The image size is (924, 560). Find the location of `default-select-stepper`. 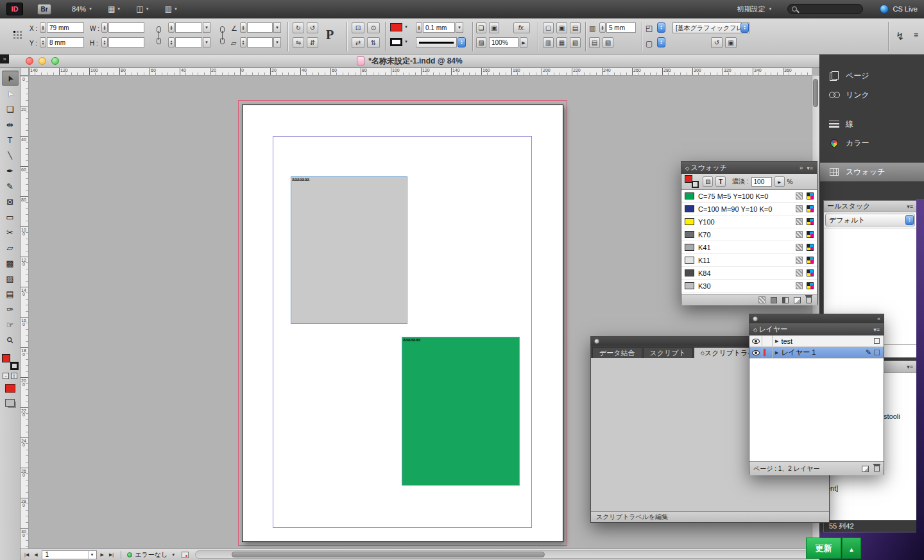

default-select-stepper is located at coordinates (910, 220).